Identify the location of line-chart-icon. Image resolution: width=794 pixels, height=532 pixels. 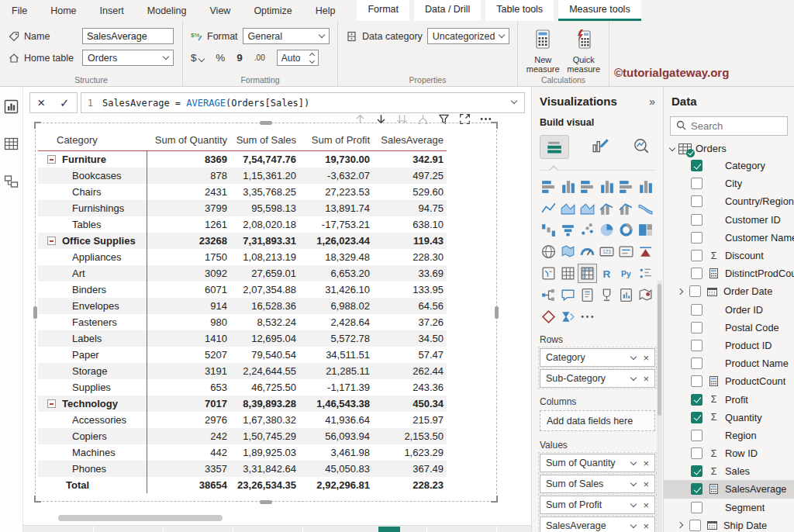
(549, 208).